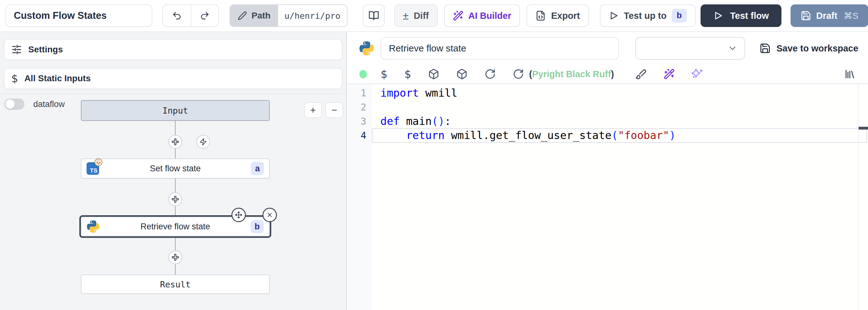  What do you see at coordinates (173, 50) in the screenshot?
I see `settings-row: Settings` at bounding box center [173, 50].